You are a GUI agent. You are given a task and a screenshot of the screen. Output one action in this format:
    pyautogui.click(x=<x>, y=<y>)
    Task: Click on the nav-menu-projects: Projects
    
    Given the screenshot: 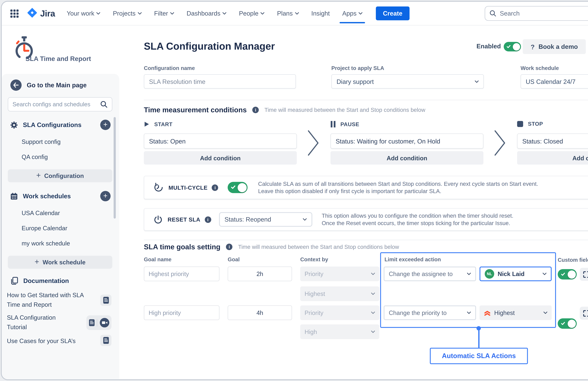 What is the action you would take?
    pyautogui.click(x=127, y=13)
    